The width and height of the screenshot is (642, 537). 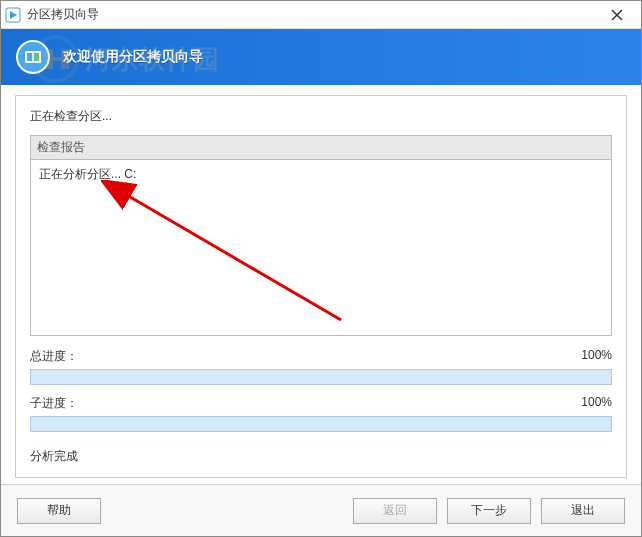 I want to click on wizard-icon, so click(x=33, y=57).